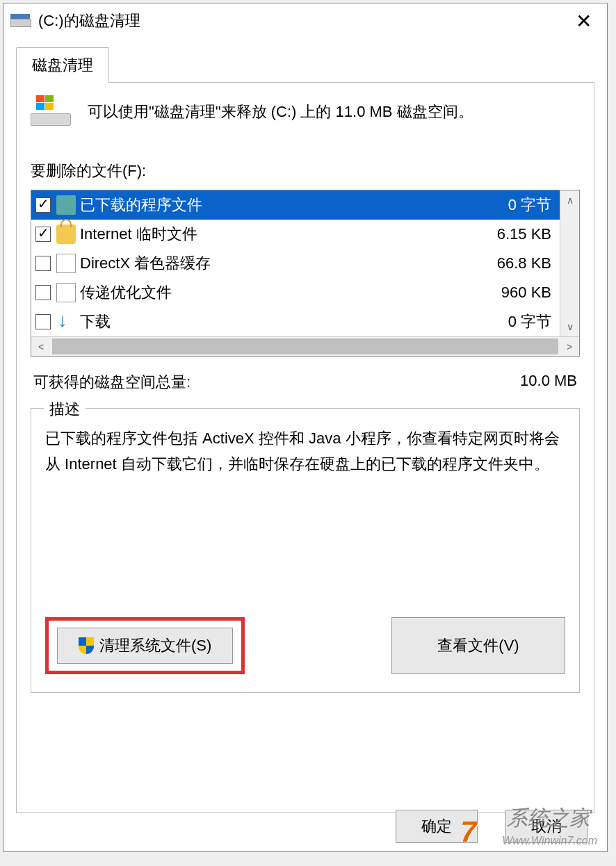 Image resolution: width=616 pixels, height=866 pixels. I want to click on scroll-right-icon: >, so click(569, 346).